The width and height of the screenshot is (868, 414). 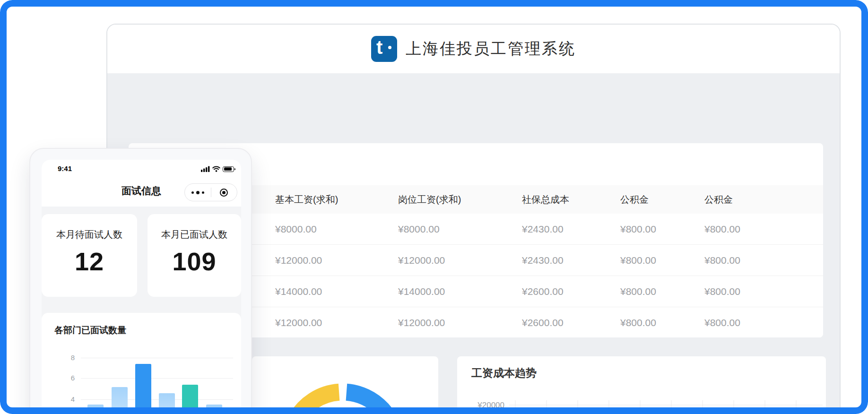 What do you see at coordinates (429, 199) in the screenshot?
I see `table-header-cell: 岗位工资(求和)` at bounding box center [429, 199].